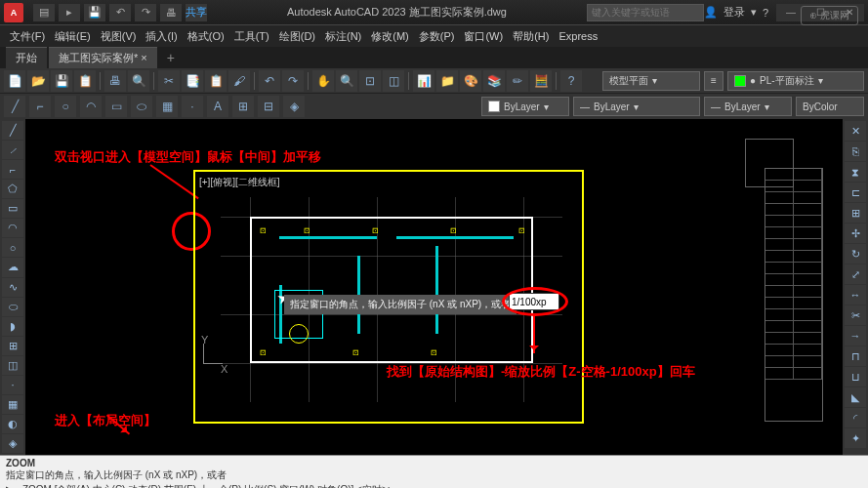 The image size is (868, 488). I want to click on polygon-tool-icon: ⬠, so click(13, 189).